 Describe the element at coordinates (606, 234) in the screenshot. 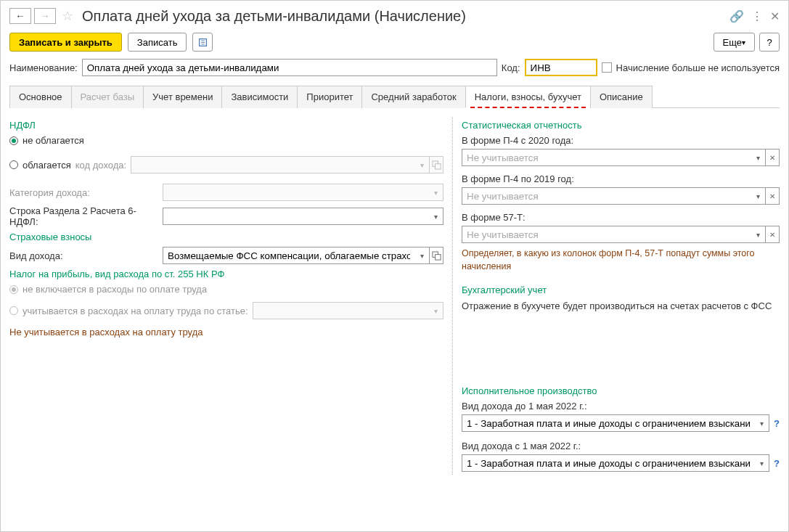

I see `f57t-input` at that location.